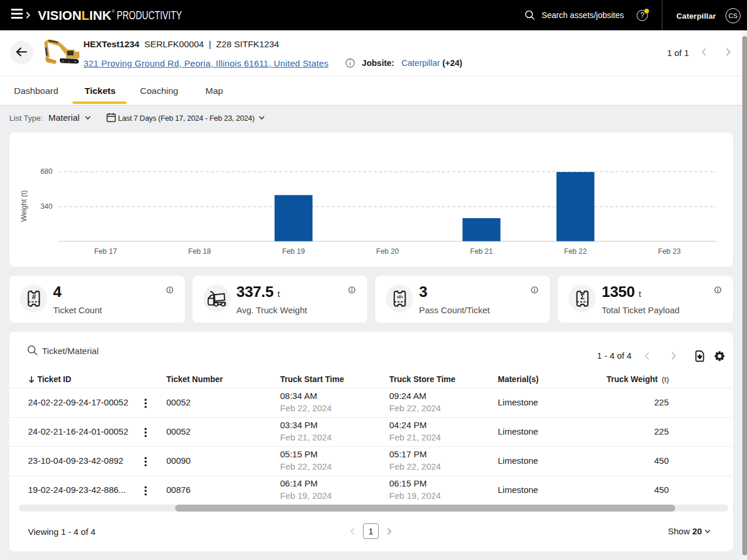 The height and width of the screenshot is (560, 747). What do you see at coordinates (24, 206) in the screenshot?
I see `svg-text: Weight (t)` at bounding box center [24, 206].